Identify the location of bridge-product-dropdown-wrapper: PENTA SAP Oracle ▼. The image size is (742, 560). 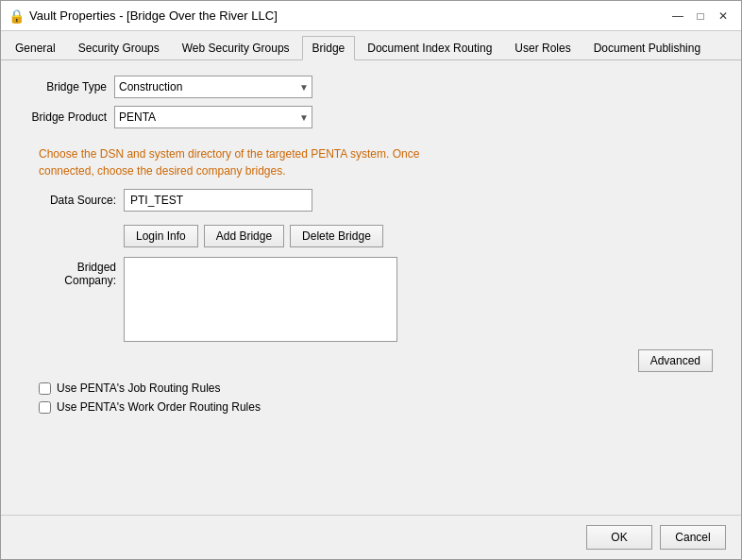
(213, 117).